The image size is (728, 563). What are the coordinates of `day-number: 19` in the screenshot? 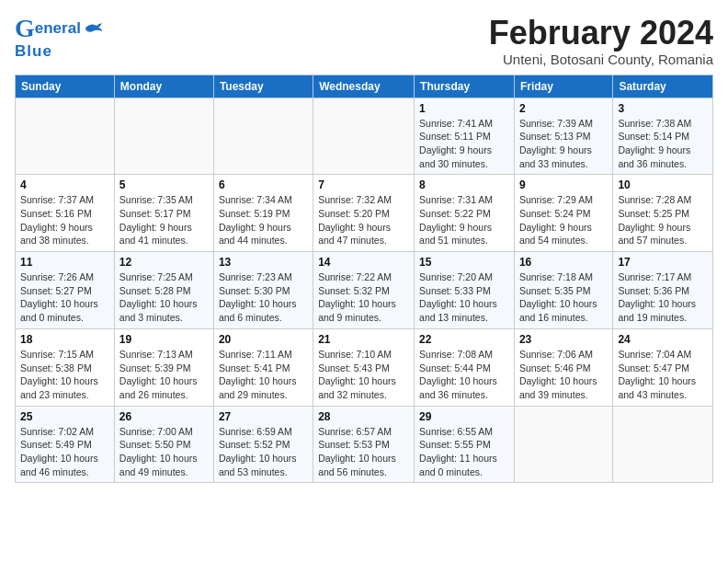 It's located at (164, 339).